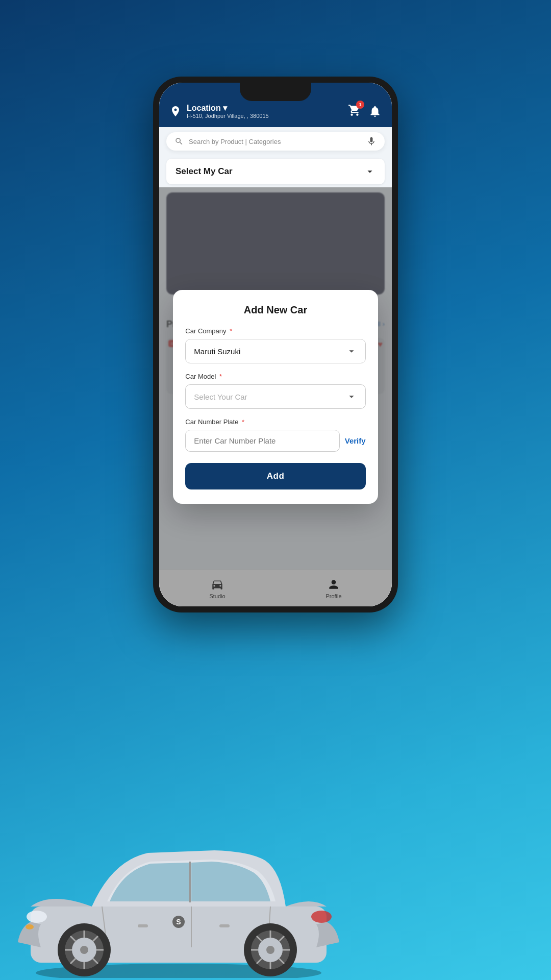  What do you see at coordinates (276, 441) in the screenshot?
I see `number-plate-row: Verify` at bounding box center [276, 441].